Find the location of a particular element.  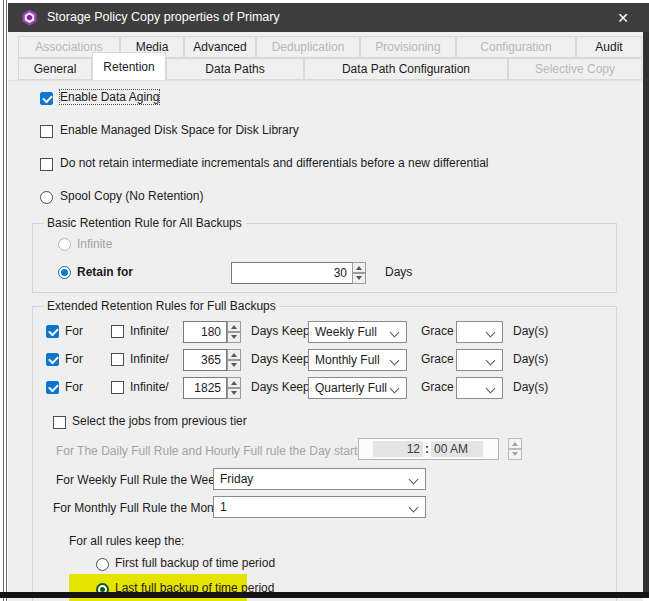

background-window-edge is located at coordinates (646, 312).